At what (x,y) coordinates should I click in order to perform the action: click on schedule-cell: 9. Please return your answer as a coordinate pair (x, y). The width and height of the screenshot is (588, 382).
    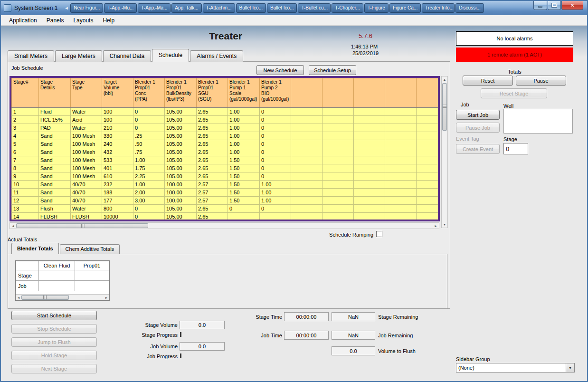
    Looking at the image, I should click on (26, 177).